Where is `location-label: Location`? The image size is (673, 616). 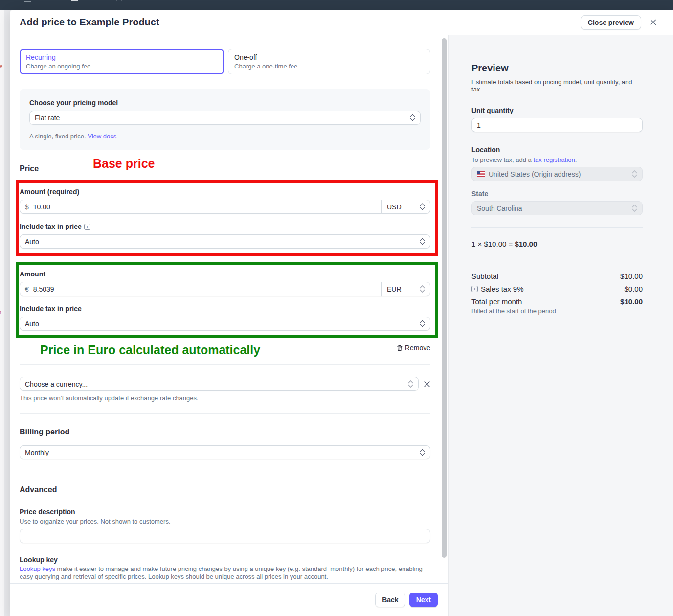
location-label: Location is located at coordinates (557, 150).